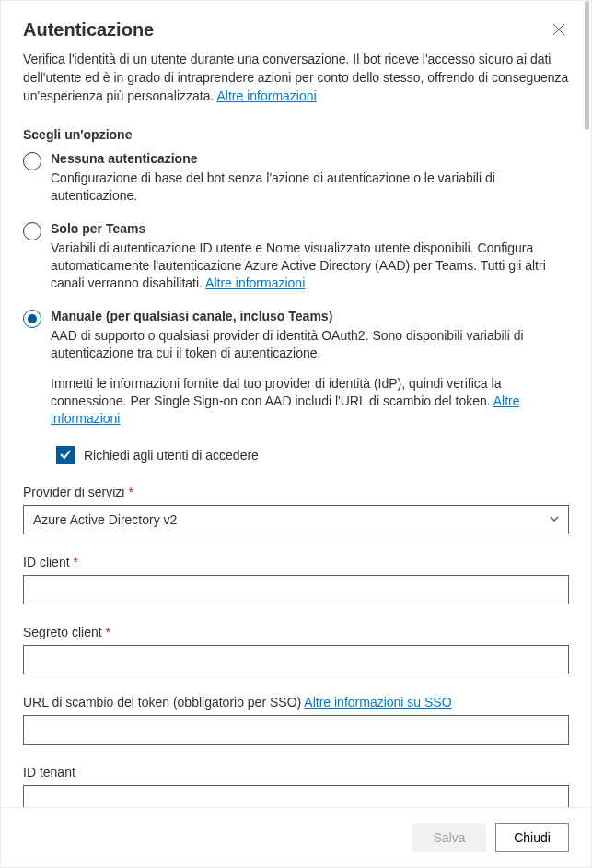 Image resolution: width=592 pixels, height=868 pixels. What do you see at coordinates (532, 838) in the screenshot?
I see `close-footer-button: Chiudi` at bounding box center [532, 838].